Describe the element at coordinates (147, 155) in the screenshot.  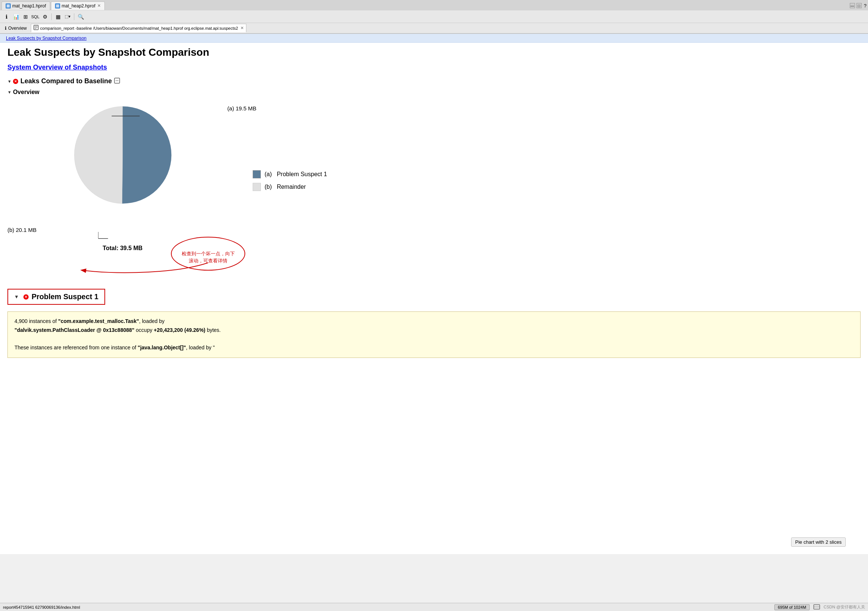
I see `pie-slice-a` at that location.